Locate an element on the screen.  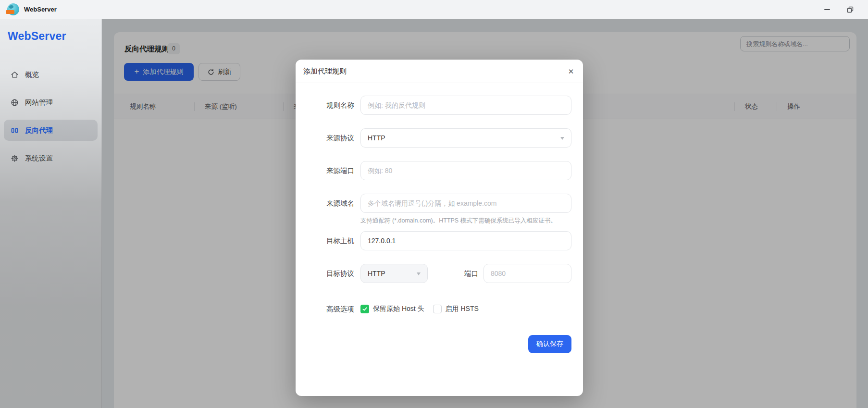
source-protocol-value: HTTP is located at coordinates (377, 138).